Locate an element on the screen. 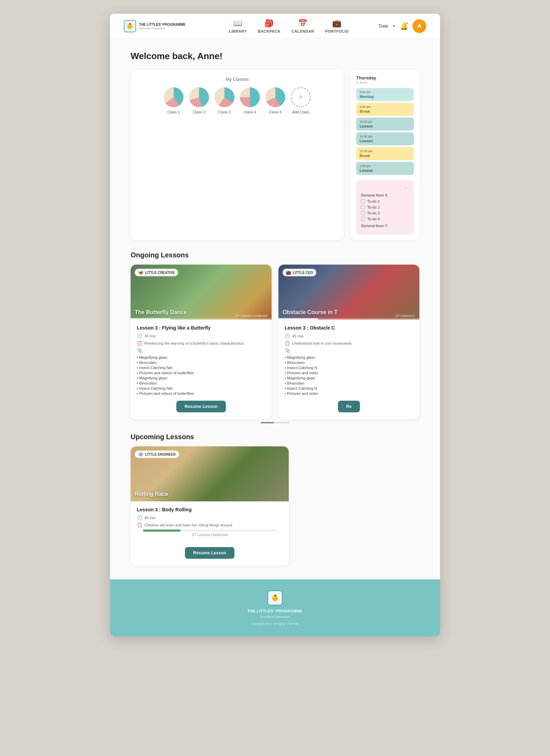 This screenshot has width=550, height=756. lesson-tag-icon-obstacle: 💼 is located at coordinates (289, 273).